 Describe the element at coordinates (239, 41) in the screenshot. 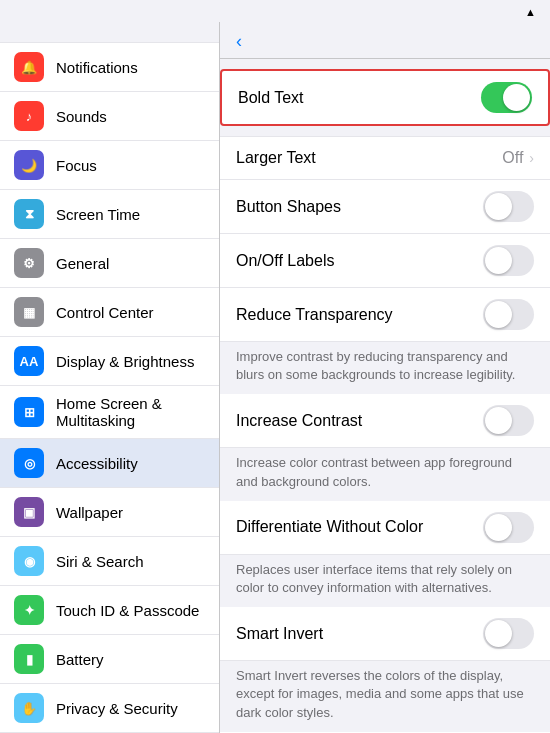

I see `back-chevron-icon: ‹` at that location.